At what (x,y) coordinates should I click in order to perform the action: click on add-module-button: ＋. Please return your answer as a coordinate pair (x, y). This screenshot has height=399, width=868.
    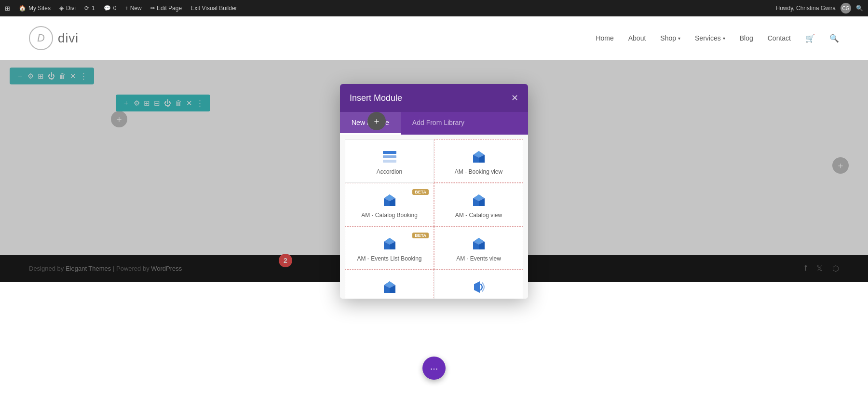
    Looking at the image, I should click on (377, 121).